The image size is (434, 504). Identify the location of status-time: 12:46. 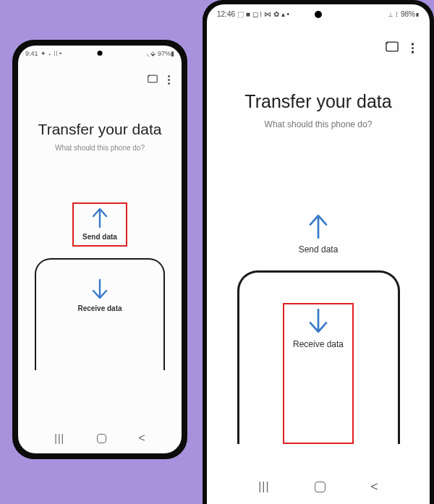
(226, 14).